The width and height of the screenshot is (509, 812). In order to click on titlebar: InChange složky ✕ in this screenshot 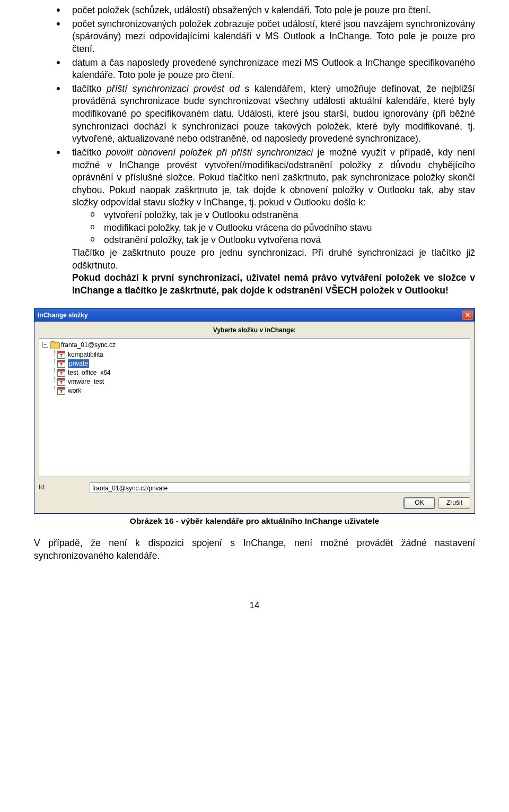, I will do `click(254, 315)`.